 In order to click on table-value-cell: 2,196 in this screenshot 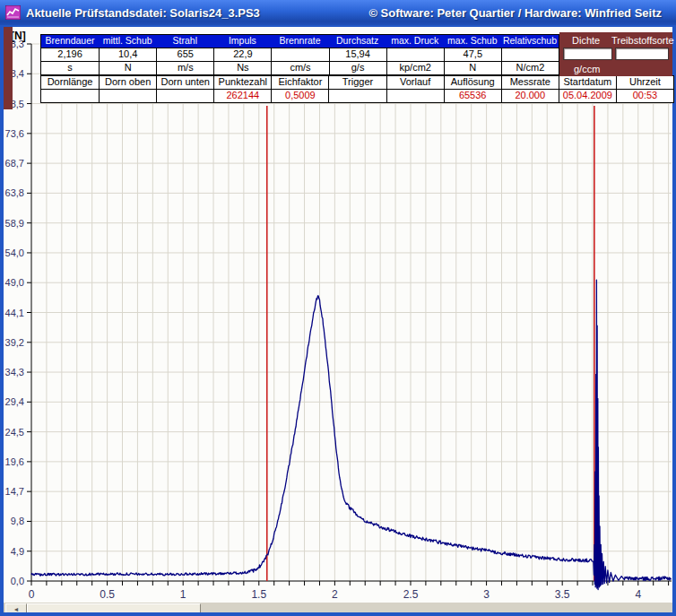, I will do `click(70, 55)`.